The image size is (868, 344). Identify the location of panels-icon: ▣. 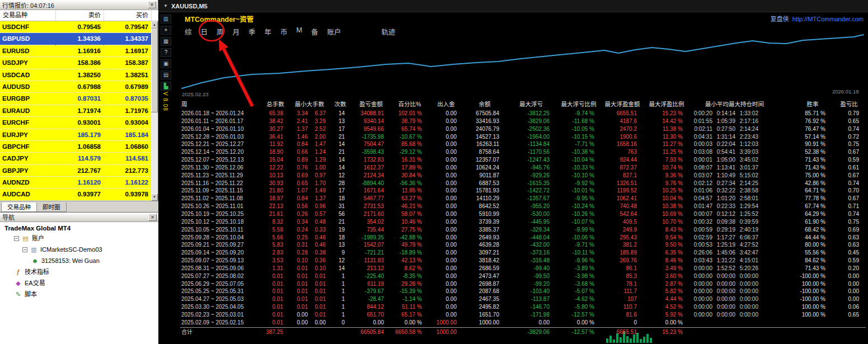
(166, 64).